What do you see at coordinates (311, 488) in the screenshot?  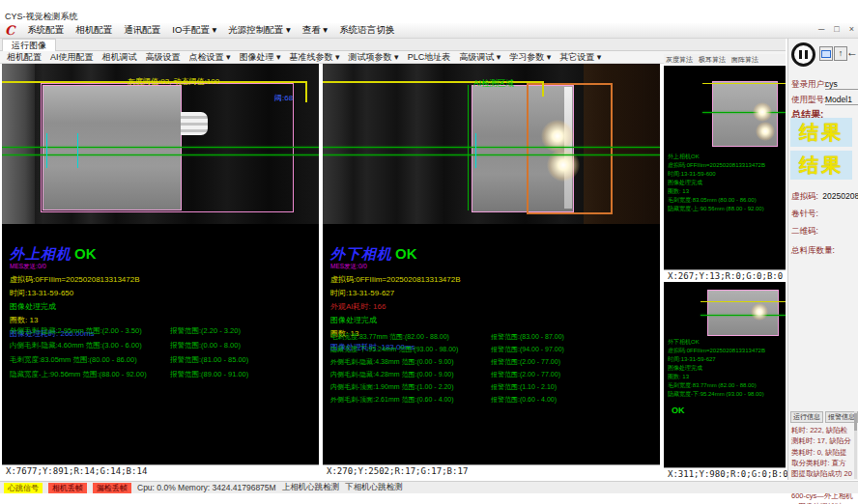 I see `upper-camera-heartbeat: 上相机心跳检测` at bounding box center [311, 488].